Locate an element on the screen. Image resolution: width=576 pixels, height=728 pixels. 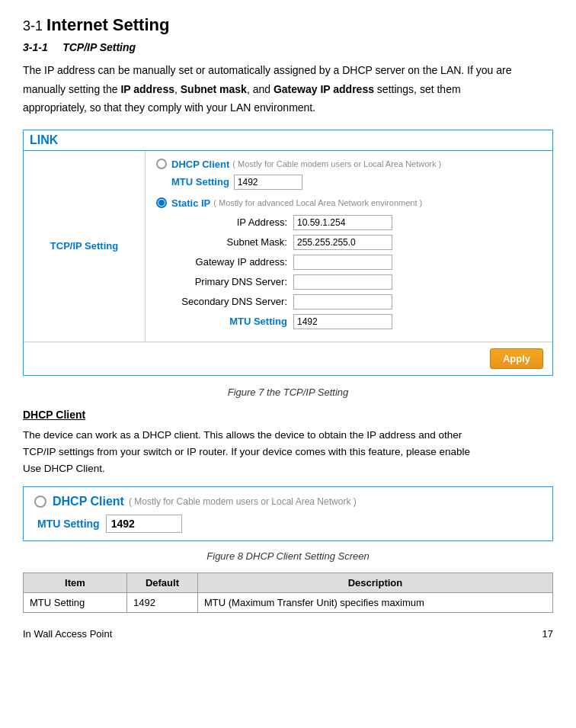
dhcp-mini-radio-circle is located at coordinates (40, 502).